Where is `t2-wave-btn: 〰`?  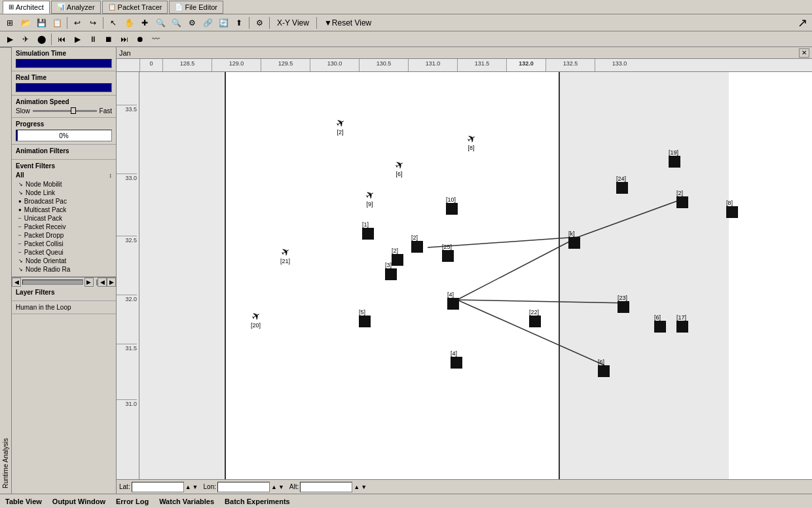 t2-wave-btn: 〰 is located at coordinates (156, 39).